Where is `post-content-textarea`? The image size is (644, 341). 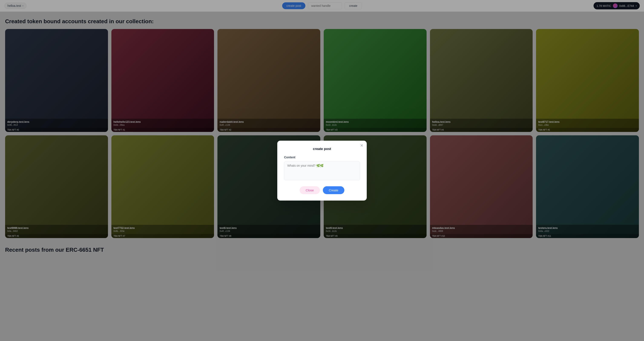 post-content-textarea is located at coordinates (322, 171).